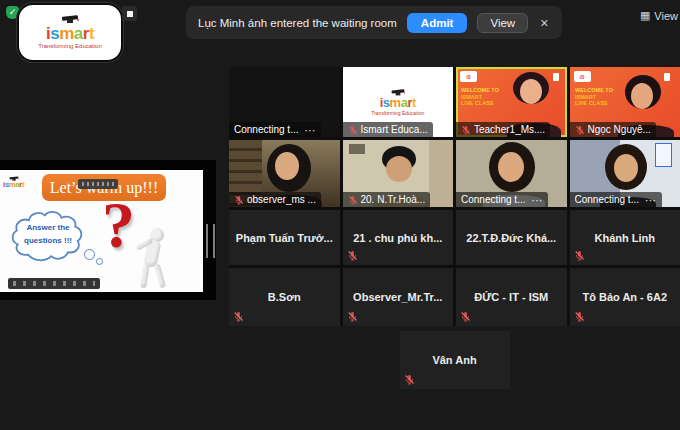 Image resolution: width=680 pixels, height=430 pixels. Describe the element at coordinates (70, 32) in the screenshot. I see `self-video-thumbnail: ismart Transforming Education` at that location.